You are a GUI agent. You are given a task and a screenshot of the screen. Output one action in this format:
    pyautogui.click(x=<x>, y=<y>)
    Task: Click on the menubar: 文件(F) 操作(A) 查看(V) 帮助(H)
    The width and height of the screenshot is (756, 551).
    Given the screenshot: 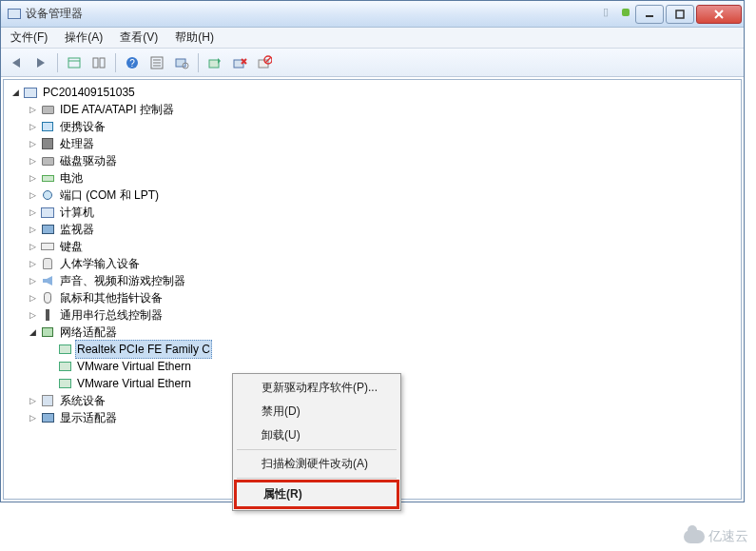 What is the action you would take?
    pyautogui.click(x=373, y=38)
    